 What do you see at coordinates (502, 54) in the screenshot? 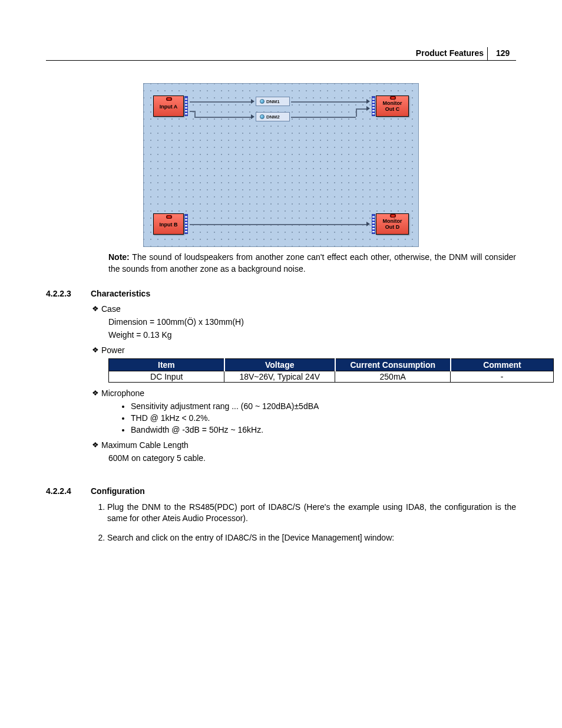
I see `header-page-number: 129` at bounding box center [502, 54].